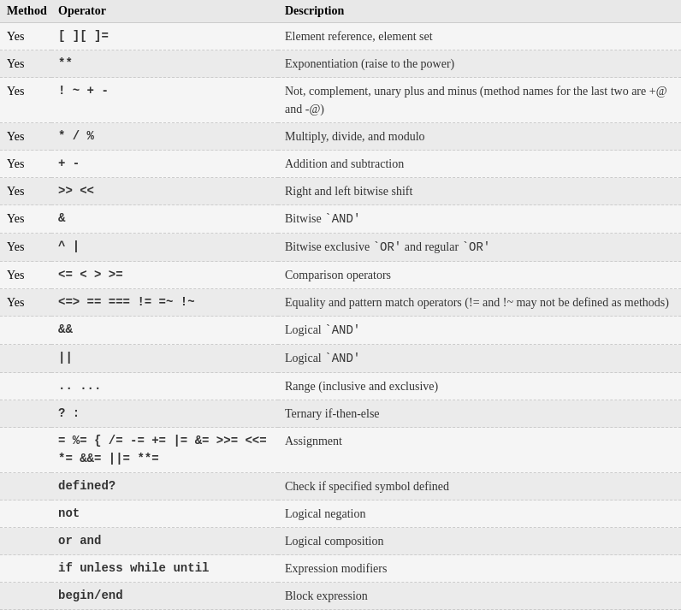  What do you see at coordinates (164, 275) in the screenshot?
I see `operator-cell: <= < > >=` at bounding box center [164, 275].